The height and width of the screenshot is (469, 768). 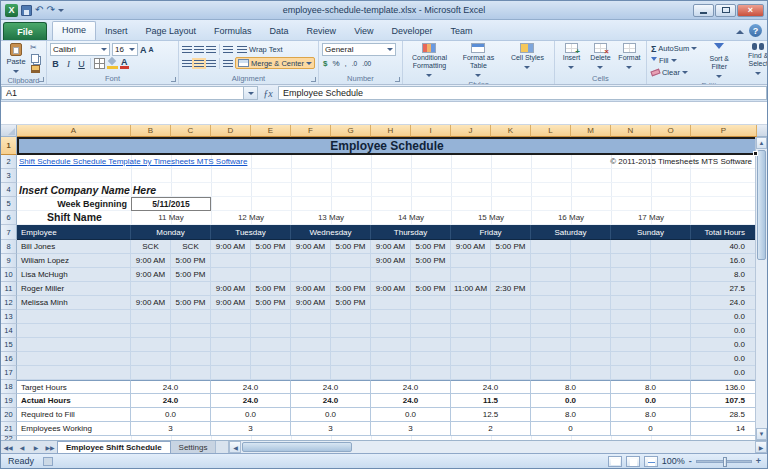 I want to click on underline-button: U, so click(x=82, y=64).